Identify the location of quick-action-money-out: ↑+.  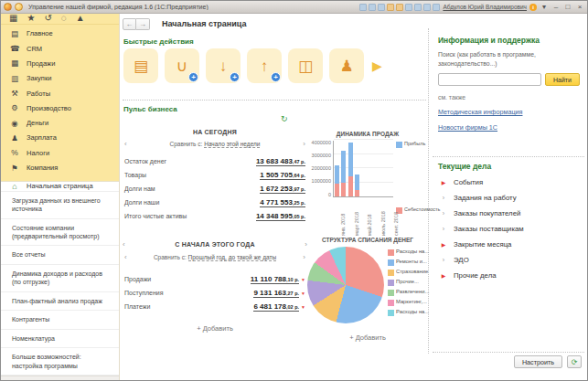
(264, 66).